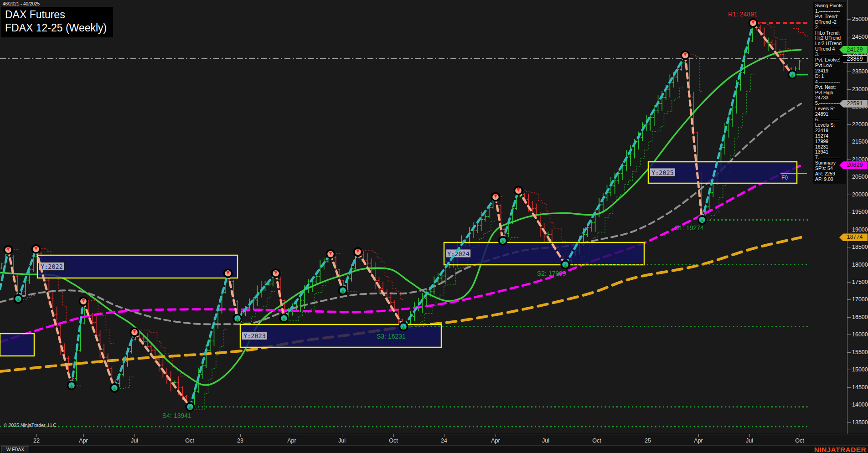 The height and width of the screenshot is (453, 868). What do you see at coordinates (21, 4) in the screenshot?
I see `range-label: 46/2021 - 40/2025` at bounding box center [21, 4].